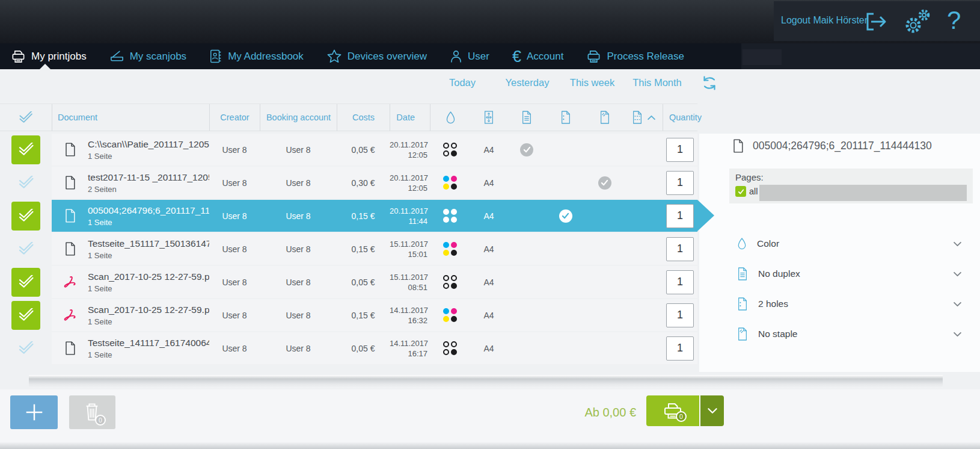 The width and height of the screenshot is (980, 449). What do you see at coordinates (410, 315) in the screenshot?
I see `date-cell: 14.11.2017 16:32` at bounding box center [410, 315].